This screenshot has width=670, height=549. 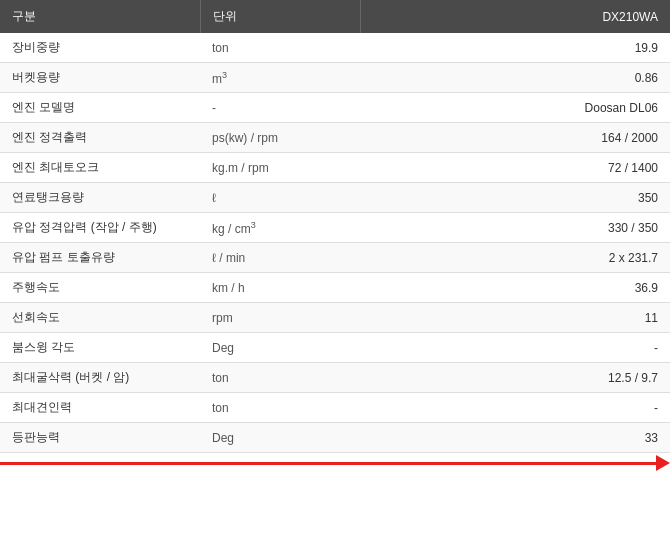 I want to click on row-unit: m3, so click(x=280, y=78).